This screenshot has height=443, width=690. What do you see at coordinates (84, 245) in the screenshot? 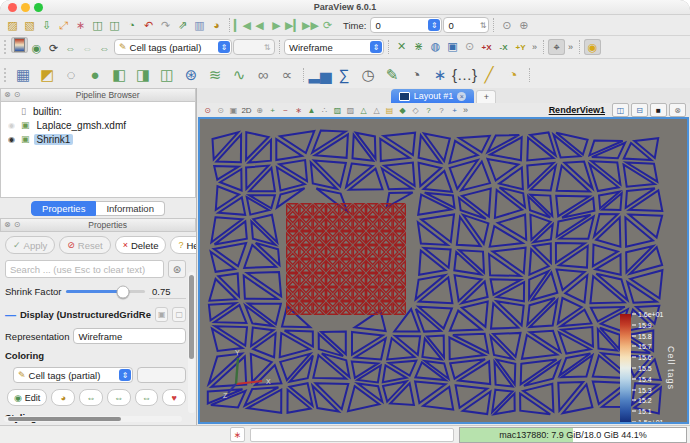
I see `reset-button: ⊘Reset` at bounding box center [84, 245].